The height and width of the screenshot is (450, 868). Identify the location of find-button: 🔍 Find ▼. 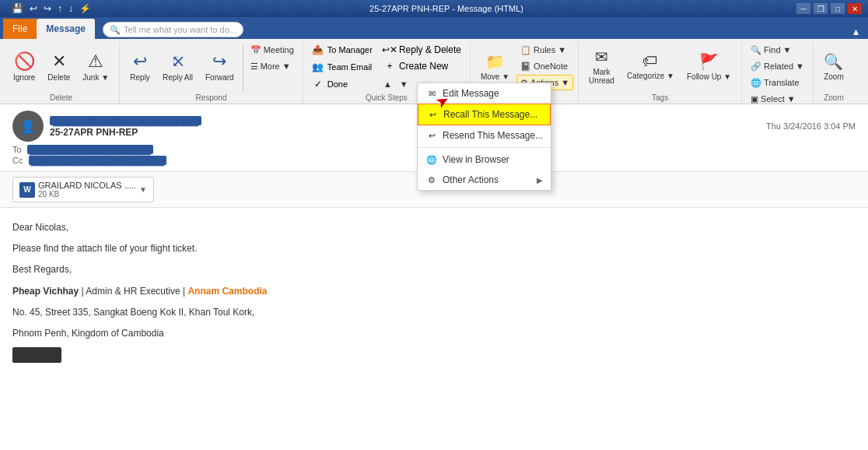
(778, 50).